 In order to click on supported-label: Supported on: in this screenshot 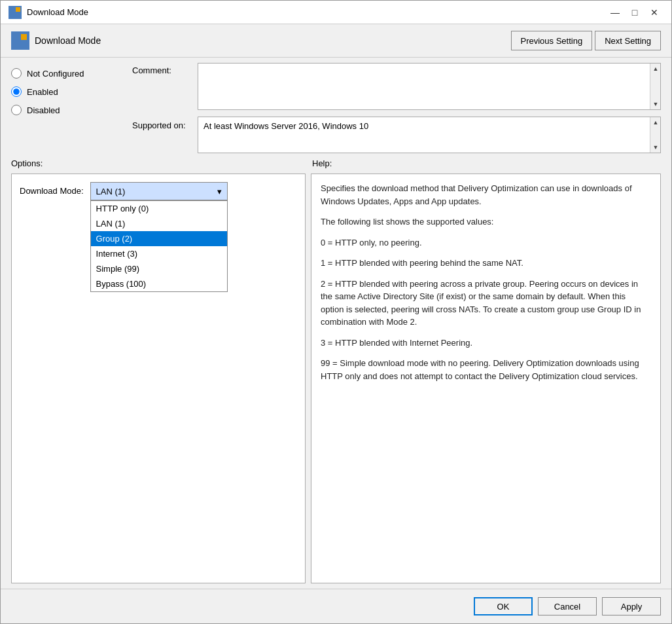, I will do `click(165, 123)`.